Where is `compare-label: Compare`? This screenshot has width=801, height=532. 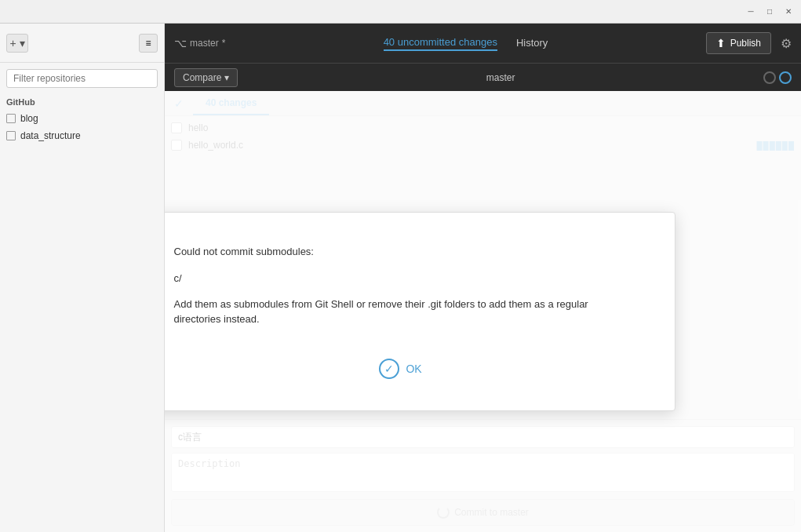
compare-label: Compare is located at coordinates (202, 78).